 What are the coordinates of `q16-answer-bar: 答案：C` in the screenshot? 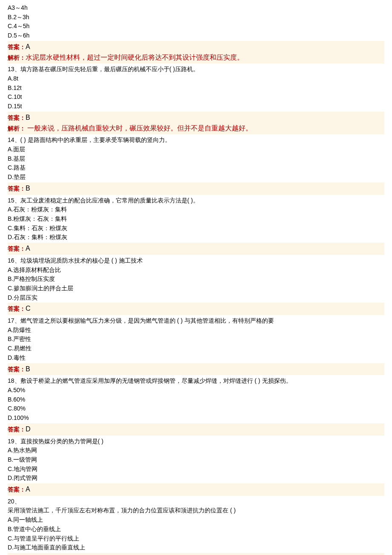 It's located at (196, 309).